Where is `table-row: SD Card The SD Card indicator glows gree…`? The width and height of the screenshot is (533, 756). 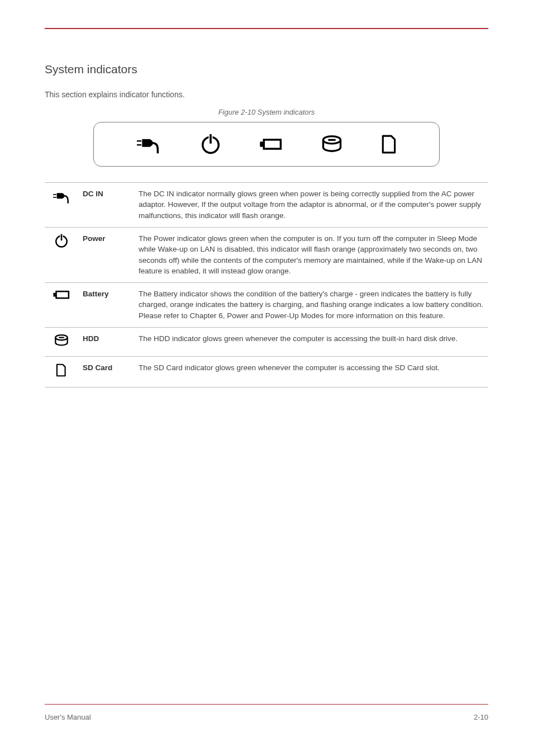
table-row: SD Card The SD Card indicator glows gree… is located at coordinates (266, 372).